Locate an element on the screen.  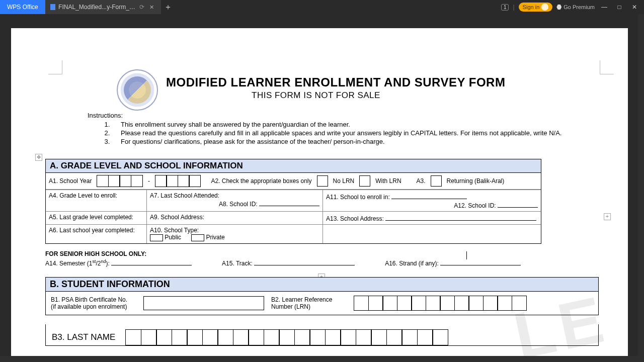
a11-label: A11. School to enroll in: is located at coordinates (358, 197).